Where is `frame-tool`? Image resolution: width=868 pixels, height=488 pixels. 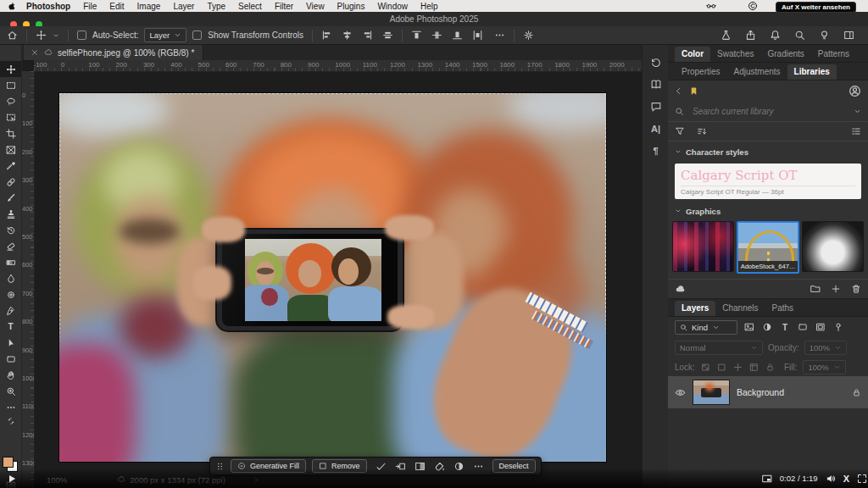
frame-tool is located at coordinates (10, 149).